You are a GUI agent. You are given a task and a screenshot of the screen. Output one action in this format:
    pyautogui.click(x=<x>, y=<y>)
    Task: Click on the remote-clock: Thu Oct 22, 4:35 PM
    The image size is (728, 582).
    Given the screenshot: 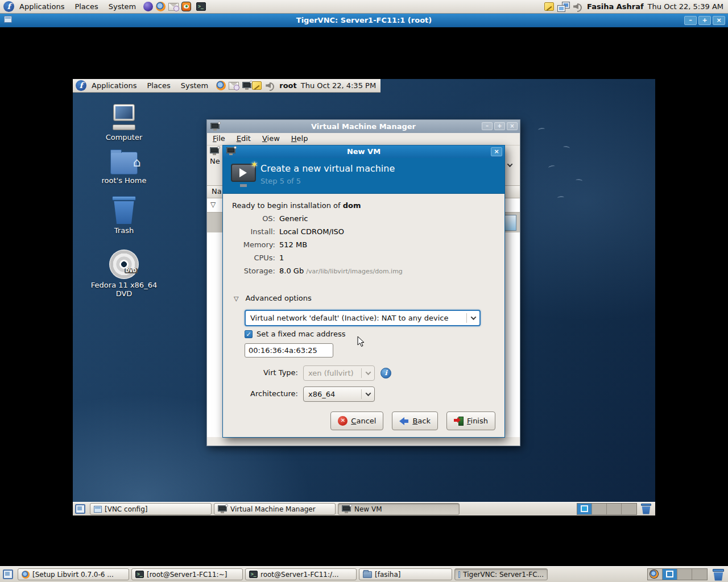 What is the action you would take?
    pyautogui.click(x=338, y=85)
    